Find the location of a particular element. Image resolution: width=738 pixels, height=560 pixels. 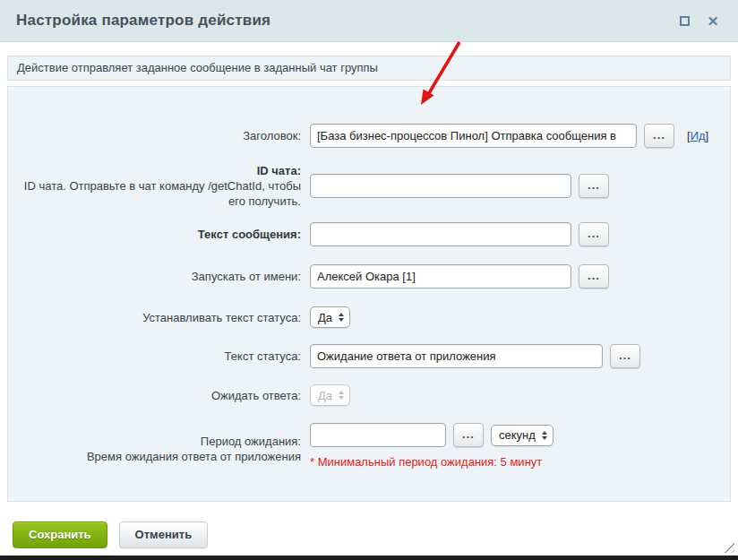

bottom-bar is located at coordinates (369, 557).